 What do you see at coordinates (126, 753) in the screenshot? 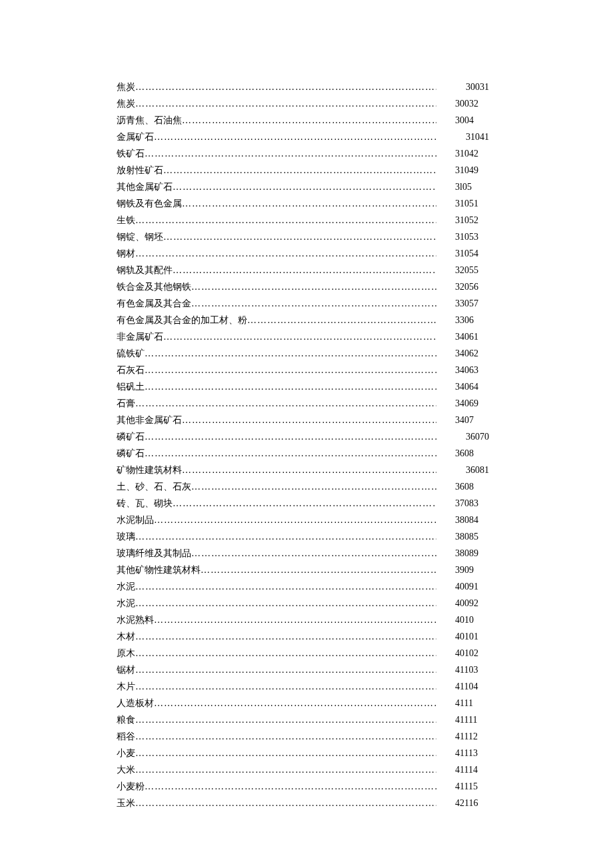
I see `toc-label: 小麦` at bounding box center [126, 753].